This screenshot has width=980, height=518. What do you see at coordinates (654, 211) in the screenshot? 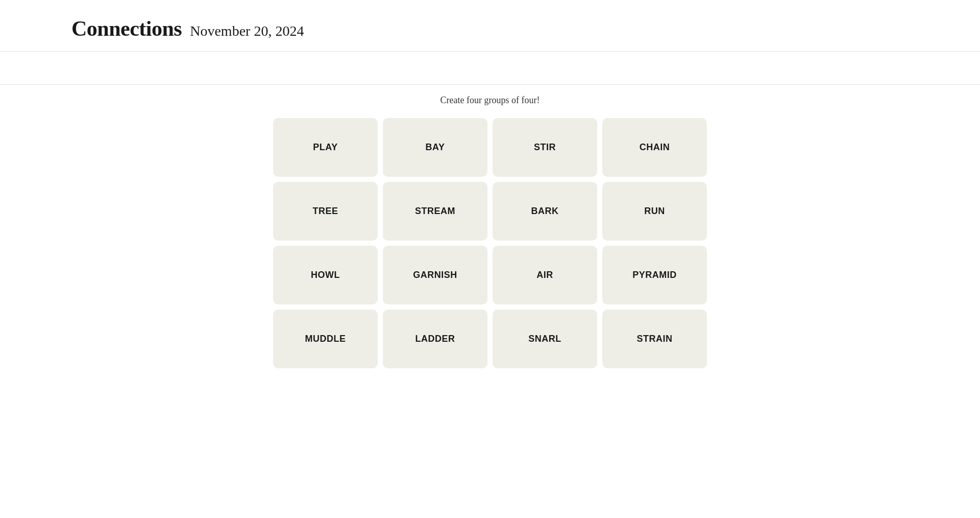
I see `tile-label: RUN` at bounding box center [654, 211].